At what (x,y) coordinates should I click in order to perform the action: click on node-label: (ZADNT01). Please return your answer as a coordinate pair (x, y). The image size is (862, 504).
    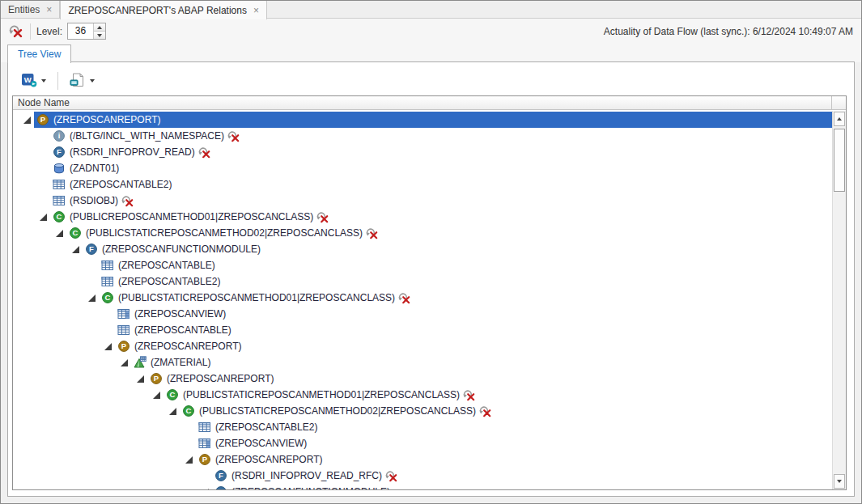
    Looking at the image, I should click on (94, 168).